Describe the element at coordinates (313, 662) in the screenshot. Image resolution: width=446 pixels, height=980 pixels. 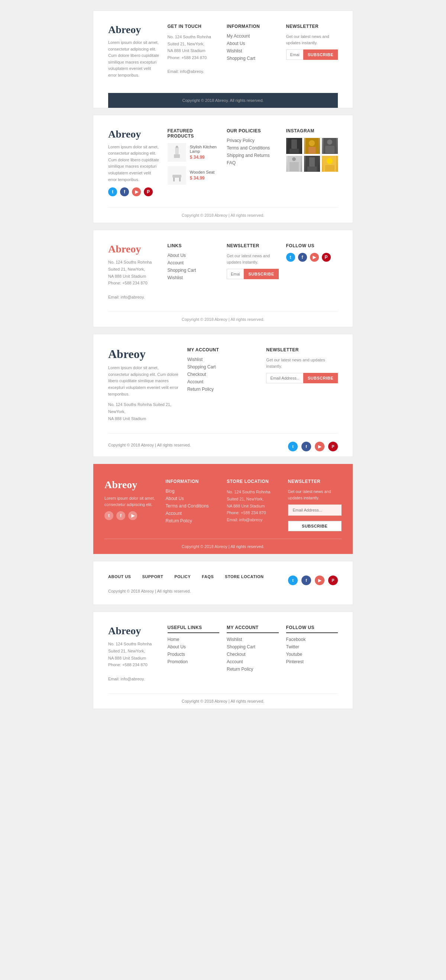
I see `footer7-link-pinterest: Pinterest` at that location.